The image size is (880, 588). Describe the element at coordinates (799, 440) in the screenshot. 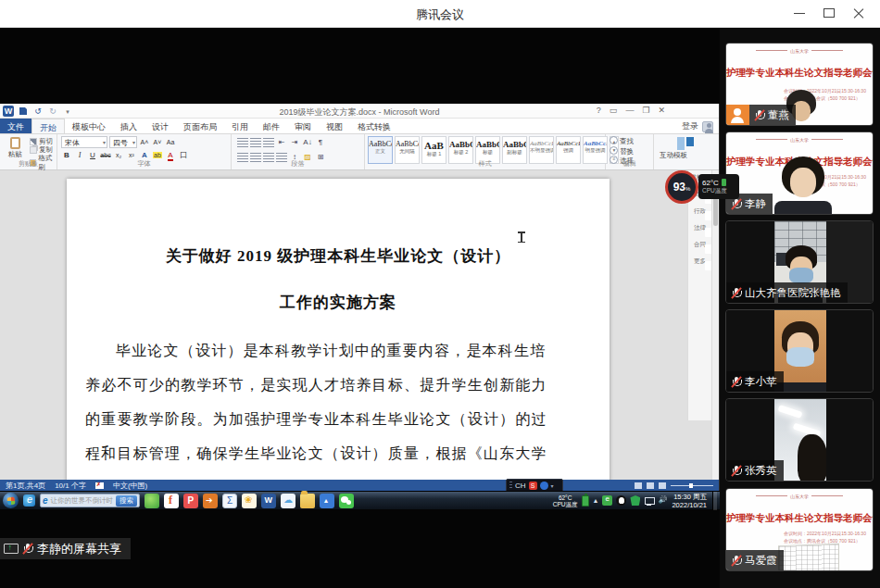

I see `participant-tile-zhangxiuying: 张秀英` at that location.